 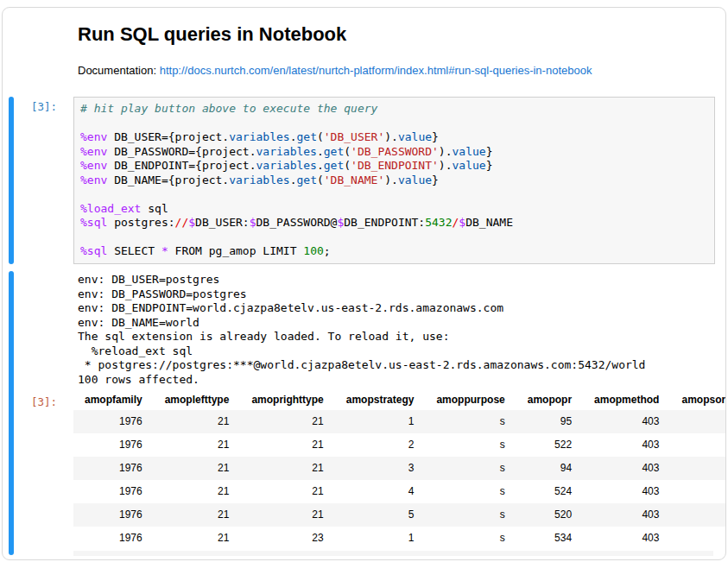 What do you see at coordinates (397, 252) in the screenshot?
I see `code-line: %sql SELECT * FROM pg_amop LIMIT 100;` at bounding box center [397, 252].